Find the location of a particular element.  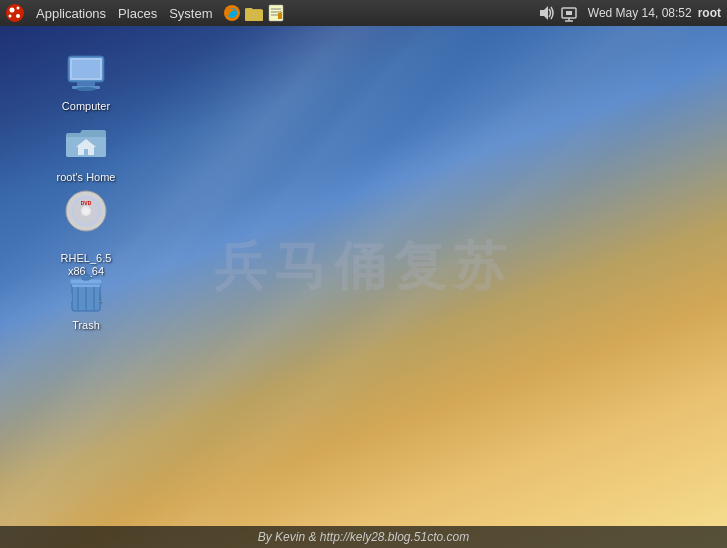

menu-applications: Applications is located at coordinates (71, 13).